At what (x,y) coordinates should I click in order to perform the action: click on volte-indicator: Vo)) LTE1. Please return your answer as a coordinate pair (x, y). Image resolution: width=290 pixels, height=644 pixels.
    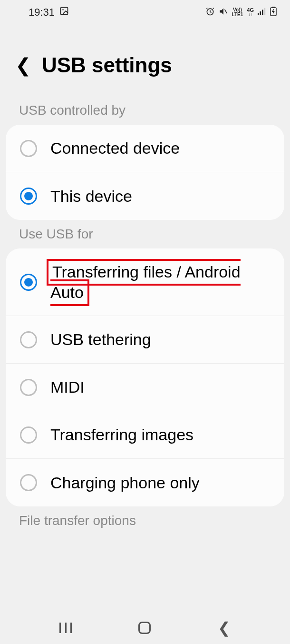
    Looking at the image, I should click on (238, 12).